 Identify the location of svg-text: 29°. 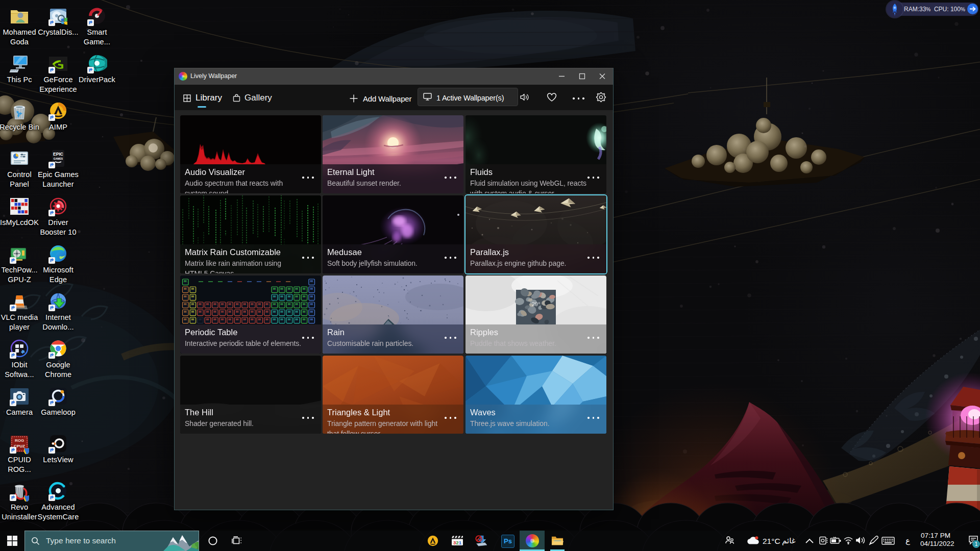
(536, 304).